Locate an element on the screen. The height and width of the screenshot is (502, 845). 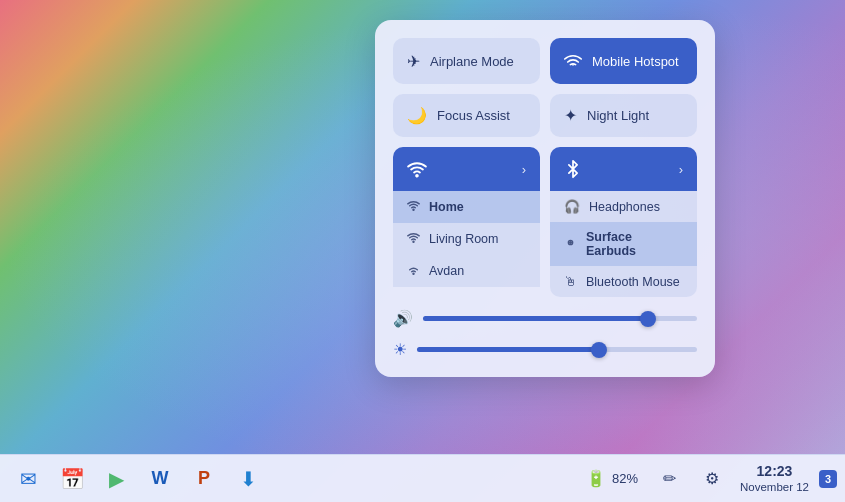
wifi-home-label: Home is located at coordinates (446, 207).